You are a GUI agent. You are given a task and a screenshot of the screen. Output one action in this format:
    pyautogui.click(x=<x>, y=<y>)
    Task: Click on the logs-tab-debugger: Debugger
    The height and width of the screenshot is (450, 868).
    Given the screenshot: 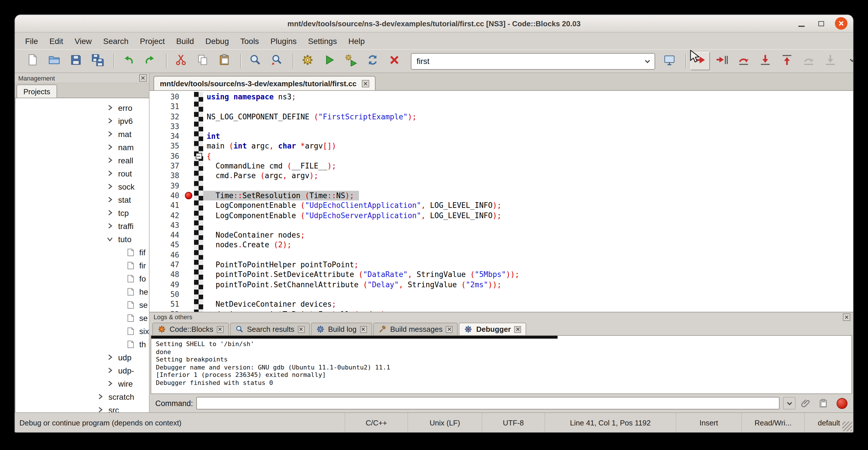 What is the action you would take?
    pyautogui.click(x=493, y=329)
    